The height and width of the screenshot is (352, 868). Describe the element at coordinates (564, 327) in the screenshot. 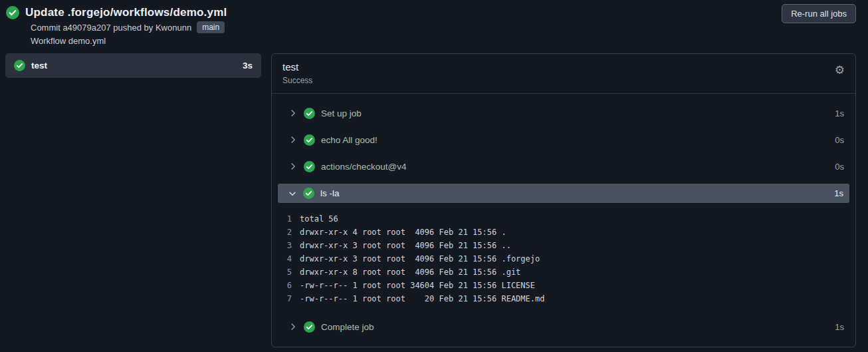

I see `step-row-complete-job: Complete job 1s` at that location.